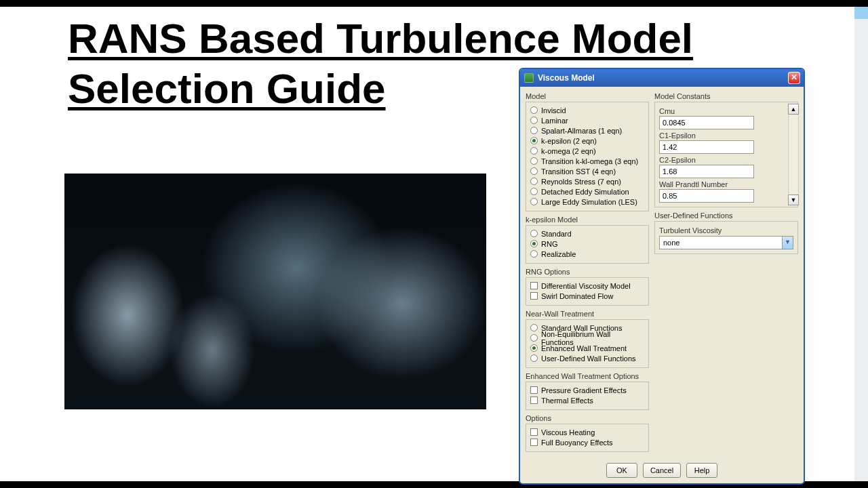 This screenshot has height=488, width=868. What do you see at coordinates (726, 96) in the screenshot?
I see `constants-label: Model Constants` at bounding box center [726, 96].